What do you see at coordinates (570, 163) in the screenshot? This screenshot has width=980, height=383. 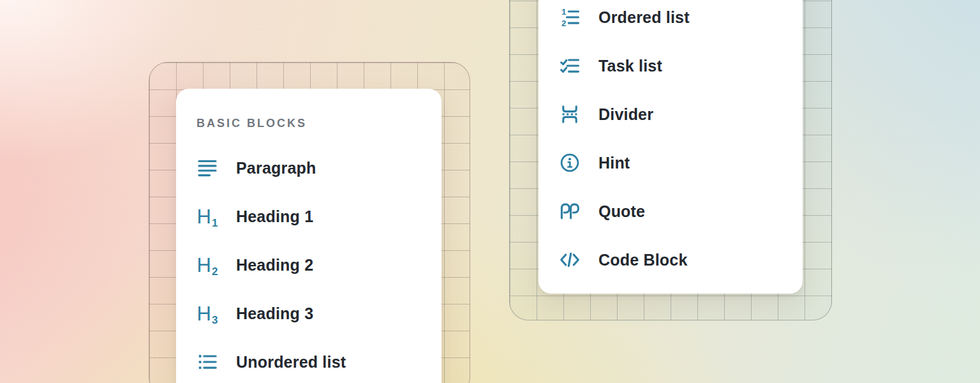 I see `hint-icon` at bounding box center [570, 163].